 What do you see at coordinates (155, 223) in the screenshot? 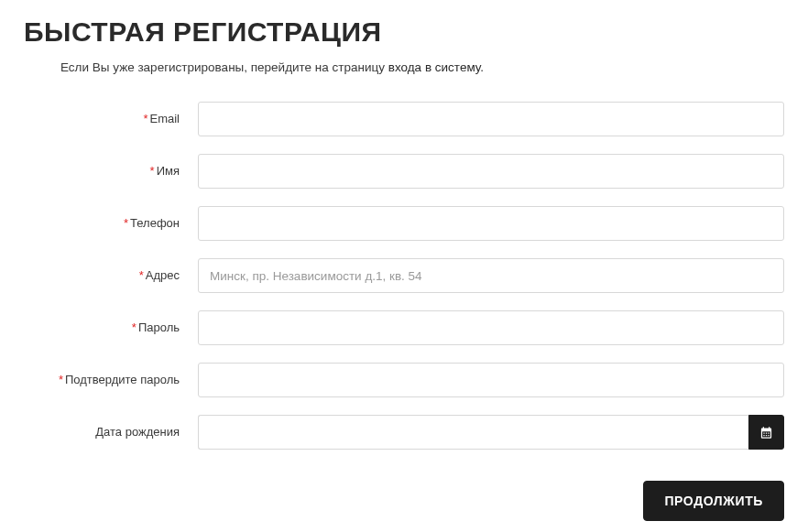
I see `label-phone-text: Телефон` at bounding box center [155, 223].